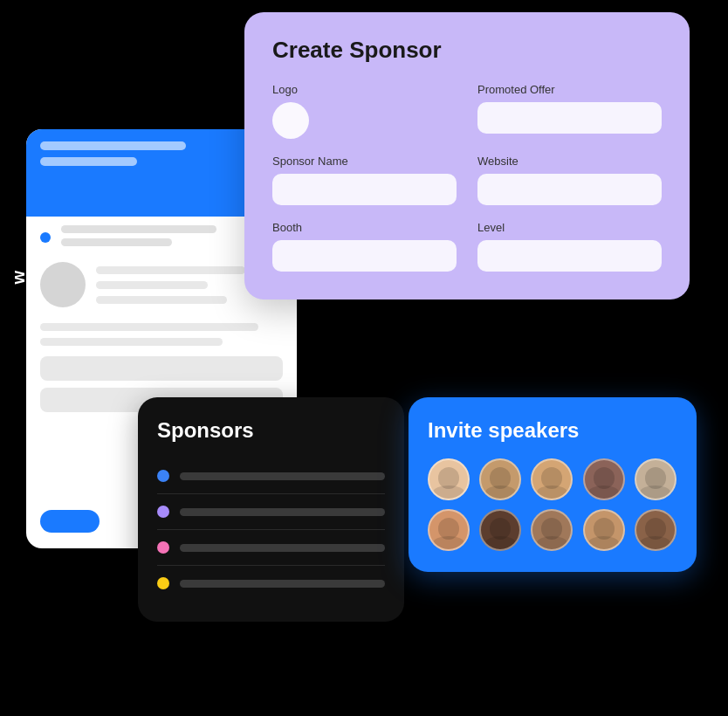 This screenshot has width=728, height=716. Describe the element at coordinates (365, 246) in the screenshot. I see `booth-group: Booth` at that location.